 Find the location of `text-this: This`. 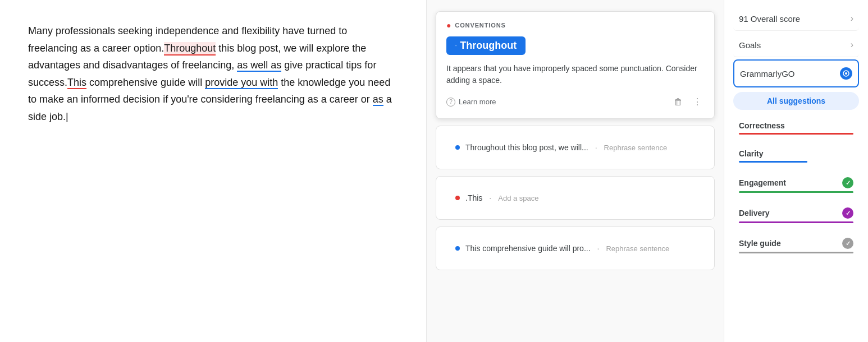

text-this: This is located at coordinates (77, 83).